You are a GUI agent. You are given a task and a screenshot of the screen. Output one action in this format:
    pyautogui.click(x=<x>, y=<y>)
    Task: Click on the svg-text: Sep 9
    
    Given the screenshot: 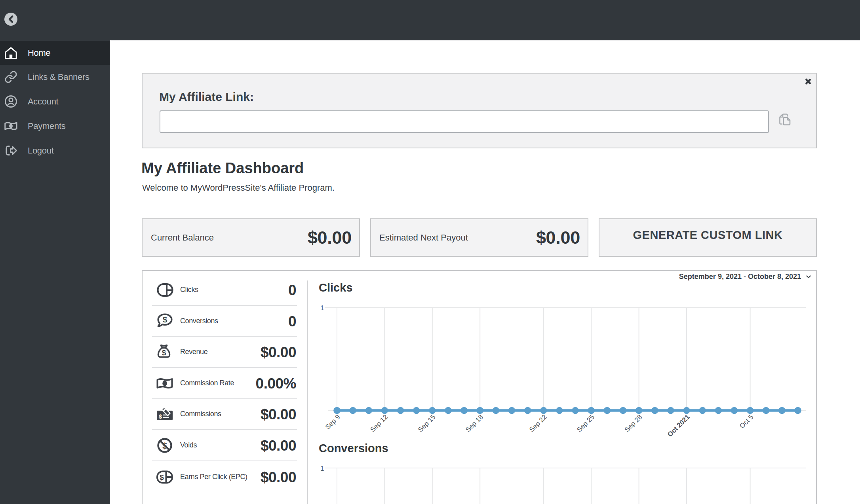 What is the action you would take?
    pyautogui.click(x=333, y=422)
    